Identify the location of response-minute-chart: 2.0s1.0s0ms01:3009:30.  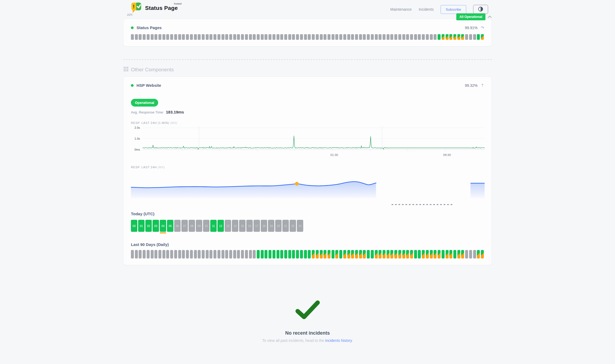
(308, 142).